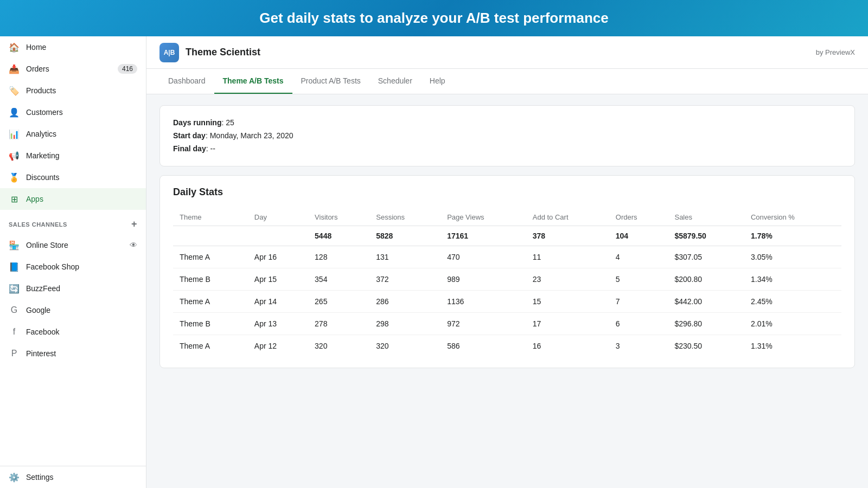 This screenshot has width=868, height=488. I want to click on sidebar-item-discounts: 🏅 Discounts, so click(73, 177).